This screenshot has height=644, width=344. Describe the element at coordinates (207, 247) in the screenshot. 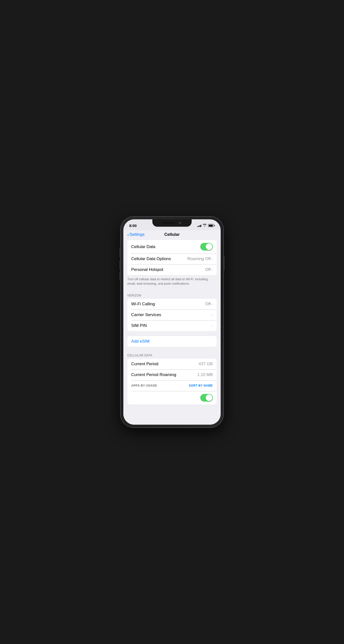

I see `cellular-data-toggle` at that location.